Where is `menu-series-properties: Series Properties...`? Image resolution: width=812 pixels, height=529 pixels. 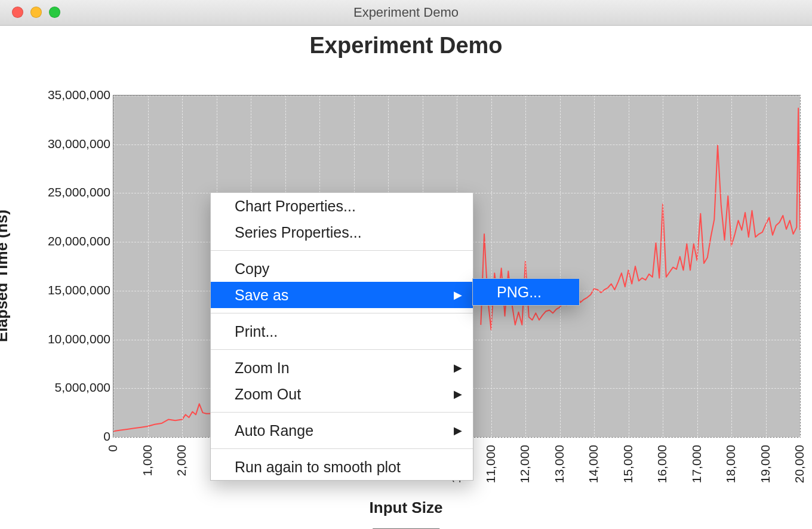
menu-series-properties: Series Properties... is located at coordinates (342, 232).